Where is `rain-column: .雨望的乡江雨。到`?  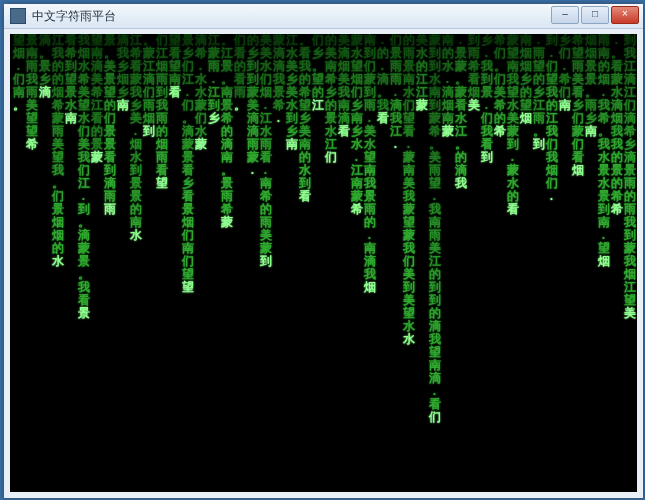 rain-column: .雨望的乡江雨。到 is located at coordinates (538, 92).